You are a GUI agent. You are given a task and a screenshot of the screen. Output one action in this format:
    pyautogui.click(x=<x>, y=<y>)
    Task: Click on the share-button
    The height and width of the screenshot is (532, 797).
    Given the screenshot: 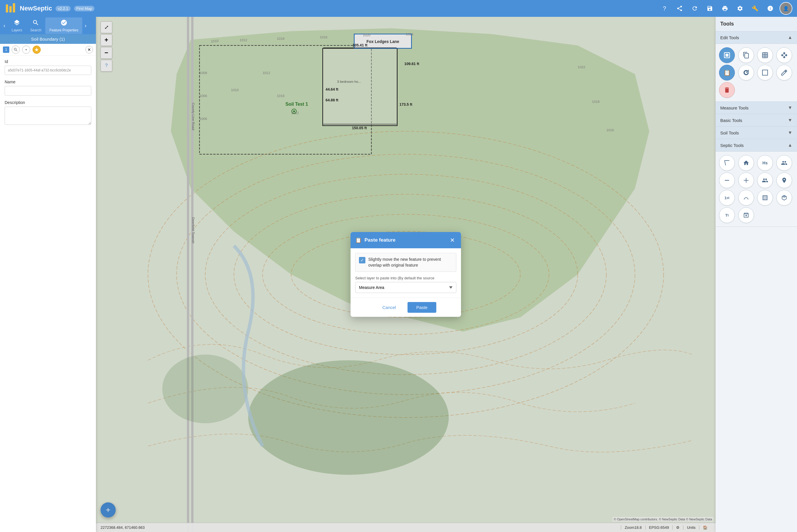 What is the action you would take?
    pyautogui.click(x=680, y=8)
    